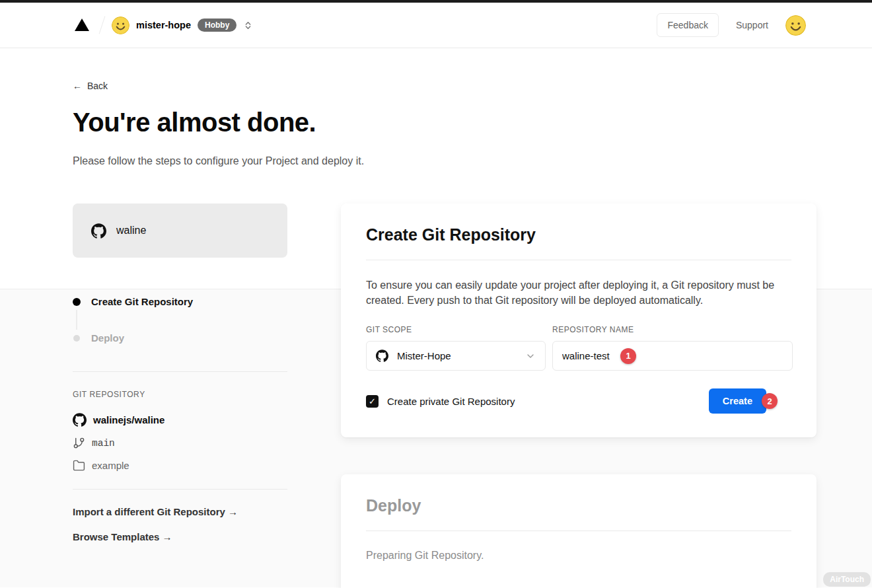 The height and width of the screenshot is (588, 872). I want to click on steps-list: Create Git Repository Deploy, so click(180, 320).